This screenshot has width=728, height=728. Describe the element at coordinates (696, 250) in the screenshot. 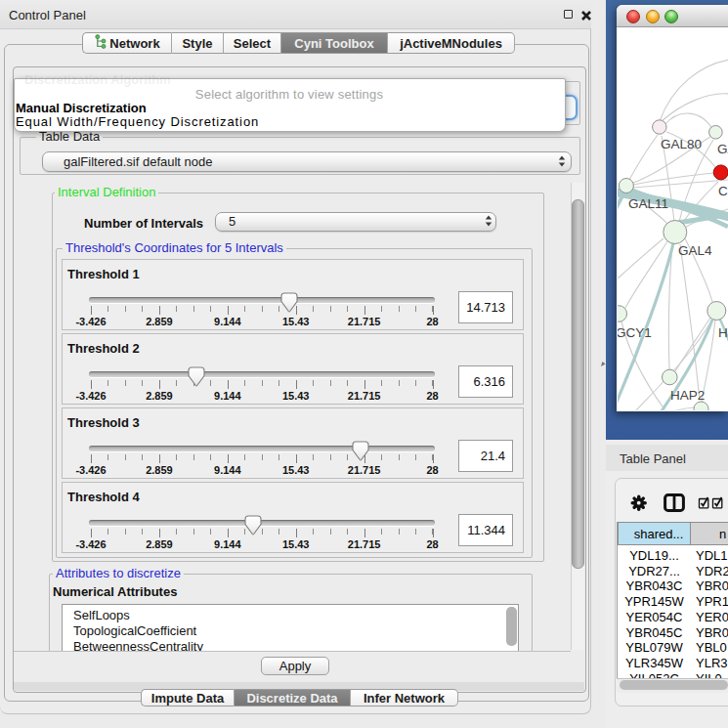

I see `svg-text: GAL4` at that location.